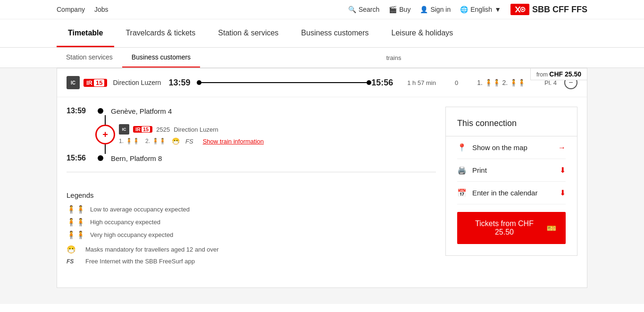 This screenshot has width=644, height=312. What do you see at coordinates (251, 235) in the screenshot?
I see `legend-vhigh: 🧍🧍 Very high occupancy expected` at bounding box center [251, 235].